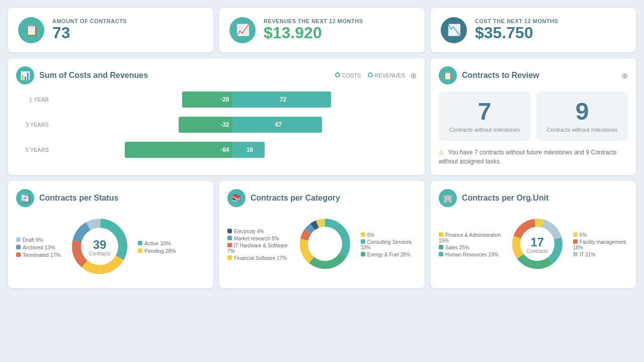 Image resolution: width=644 pixels, height=362 pixels. Describe the element at coordinates (537, 244) in the screenshot. I see `orgunit-donut: 17 Contracts` at that location.